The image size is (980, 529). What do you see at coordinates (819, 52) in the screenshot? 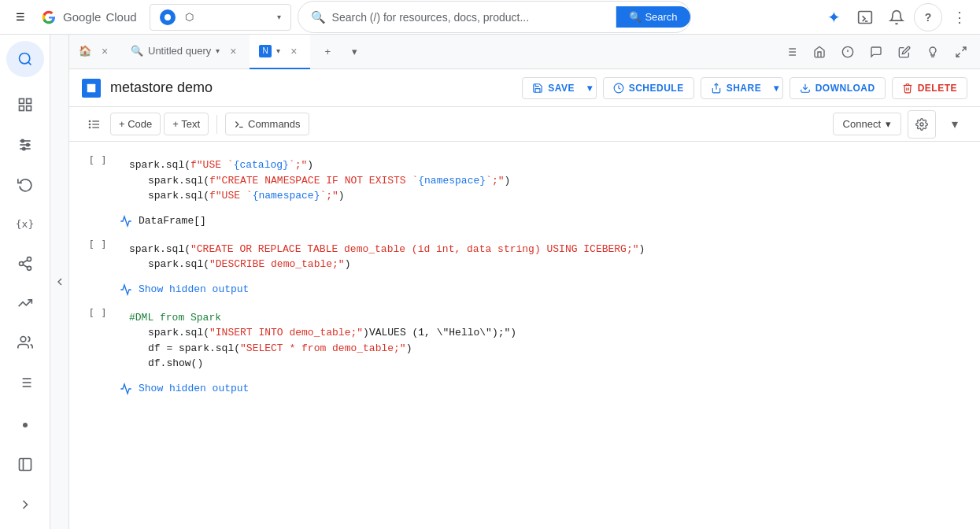
I see `home-icon` at bounding box center [819, 52].